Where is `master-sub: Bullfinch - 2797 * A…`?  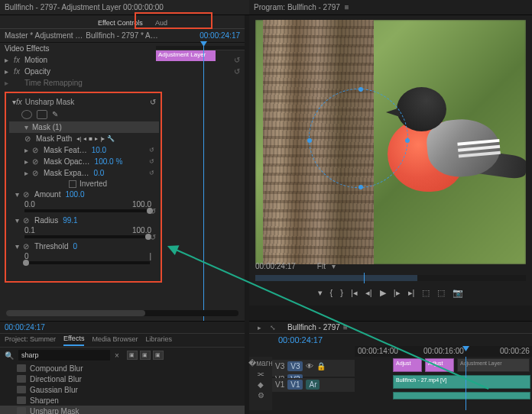 master-sub: Bullfinch - 2797 * A… is located at coordinates (122, 35).